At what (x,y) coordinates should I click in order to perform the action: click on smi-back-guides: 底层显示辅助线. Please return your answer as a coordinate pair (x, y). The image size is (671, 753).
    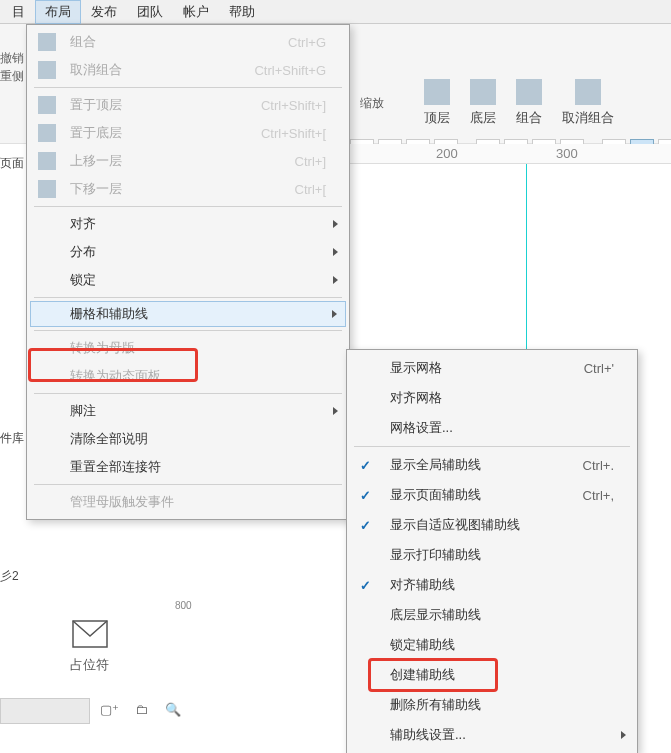
    Looking at the image, I should click on (492, 615).